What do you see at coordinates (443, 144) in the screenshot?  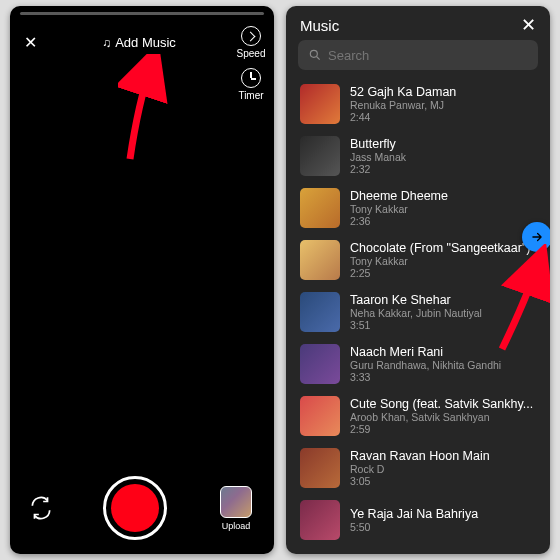 I see `song-title: Butterfly` at bounding box center [443, 144].